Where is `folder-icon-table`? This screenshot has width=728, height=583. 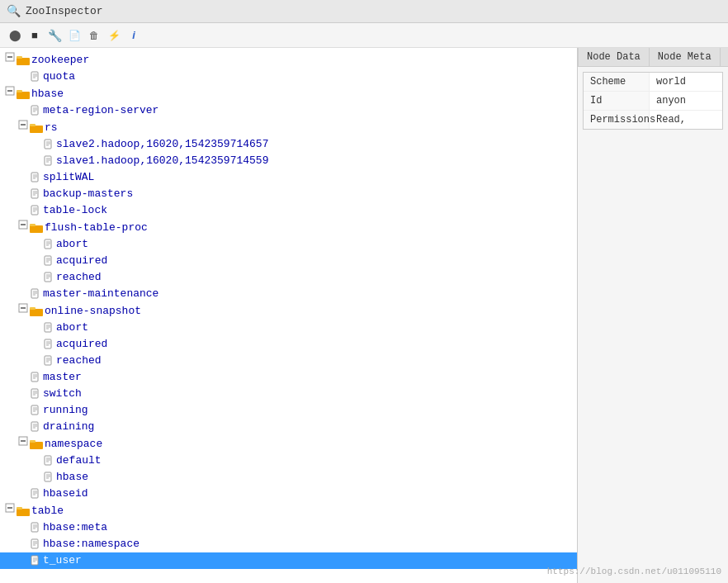 folder-icon-table is located at coordinates (23, 511).